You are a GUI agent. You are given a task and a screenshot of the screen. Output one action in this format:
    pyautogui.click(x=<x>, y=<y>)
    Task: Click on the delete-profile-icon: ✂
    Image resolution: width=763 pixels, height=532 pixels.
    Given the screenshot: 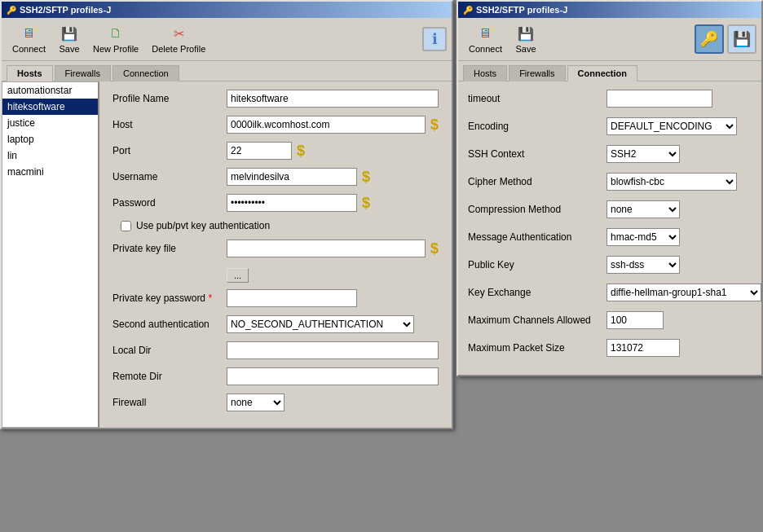 What is the action you would take?
    pyautogui.click(x=179, y=33)
    